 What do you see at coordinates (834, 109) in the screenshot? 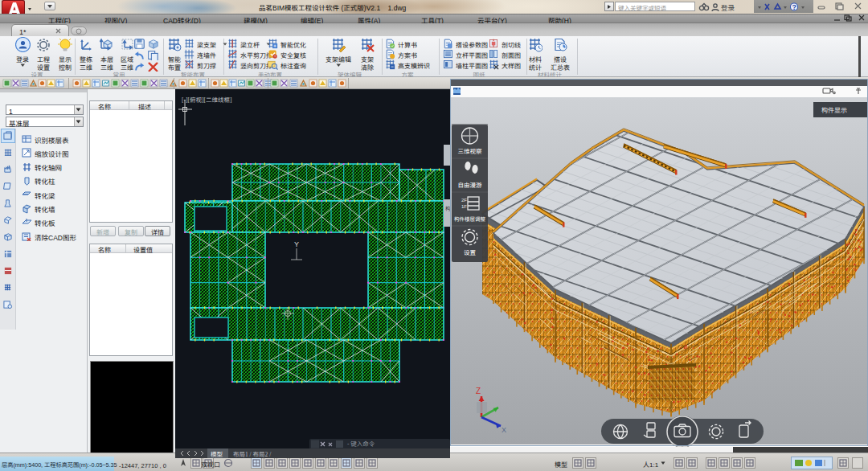
I see `svg-text: 构件显示` at bounding box center [834, 109].